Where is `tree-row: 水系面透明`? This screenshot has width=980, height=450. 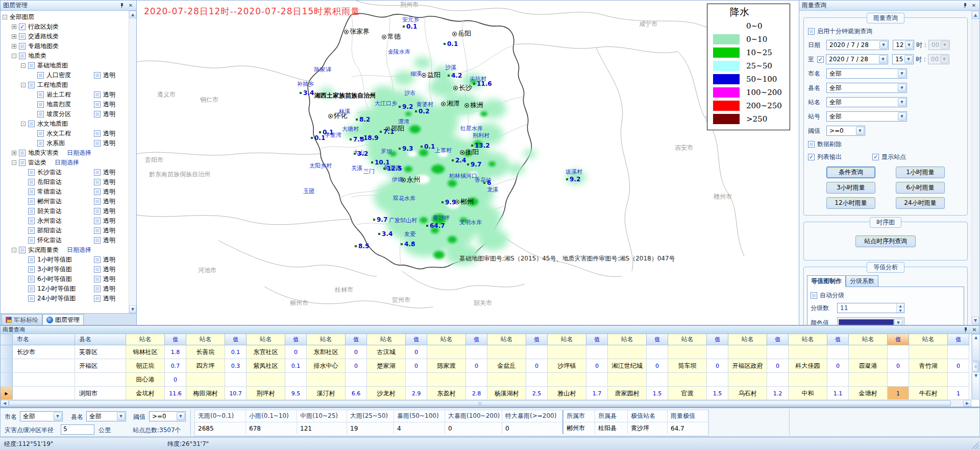
tree-row: 水系面透明 is located at coordinates (64, 143).